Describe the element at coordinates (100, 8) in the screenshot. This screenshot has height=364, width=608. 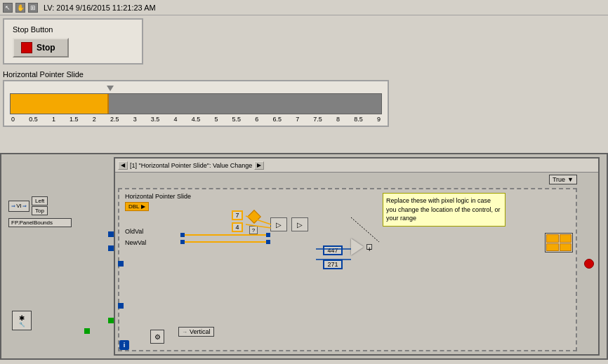
I see `title-bar-text: LV: 2014 9/16/2015 11:21:23 AM` at that location.